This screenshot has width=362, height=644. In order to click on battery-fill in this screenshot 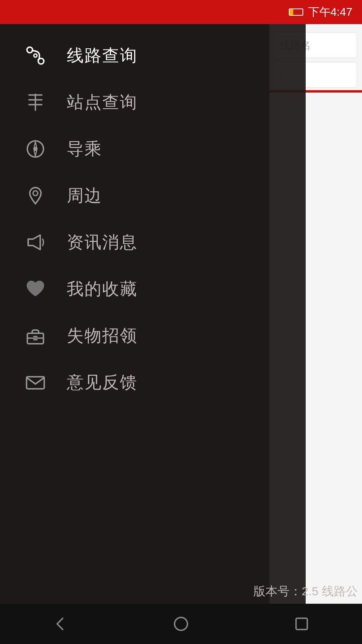, I will do `click(292, 12)`.